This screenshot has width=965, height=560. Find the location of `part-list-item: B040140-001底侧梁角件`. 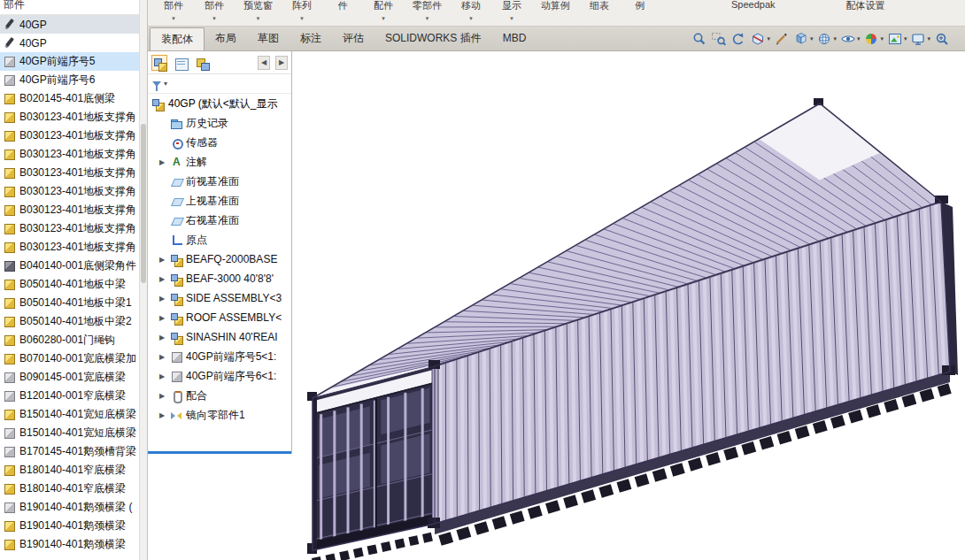

part-list-item: B040140-001底侧梁角件 is located at coordinates (70, 265).